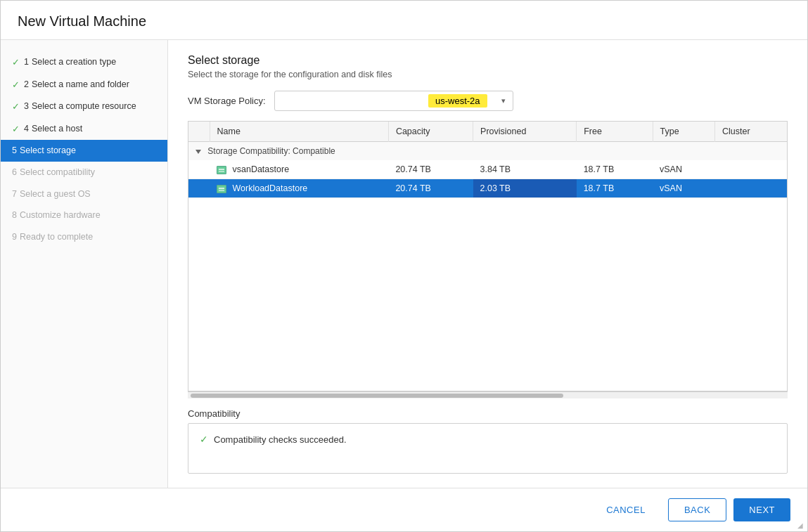 This screenshot has height=532, width=808. Describe the element at coordinates (84, 85) in the screenshot. I see `sidebar-item-step2: ✓ 2 Select a name and folder` at that location.